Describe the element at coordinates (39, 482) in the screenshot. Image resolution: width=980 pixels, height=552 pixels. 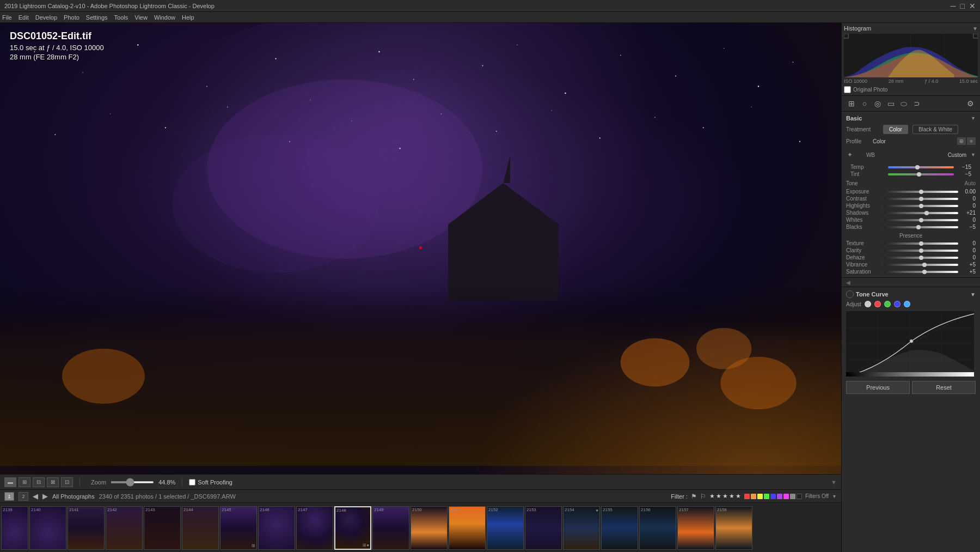
I see `compare-view-button: ⊟` at that location.